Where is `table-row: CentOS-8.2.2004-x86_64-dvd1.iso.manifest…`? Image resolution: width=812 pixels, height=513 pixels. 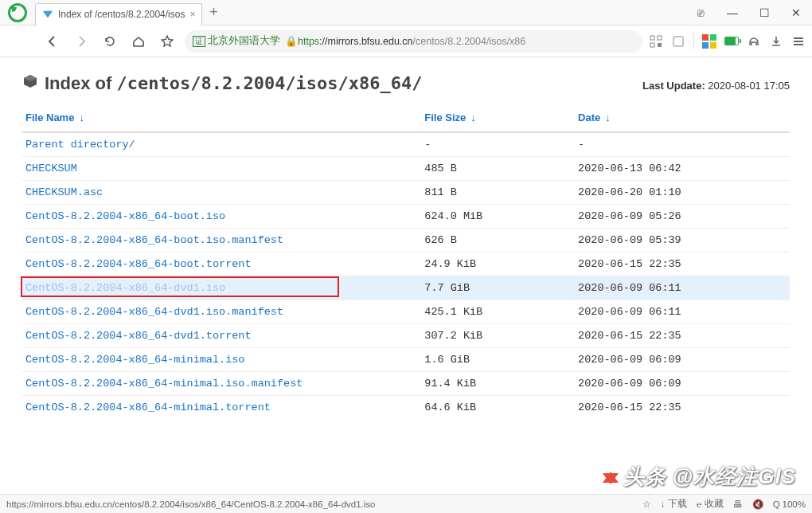
table-row: CentOS-8.2.2004-x86_64-dvd1.iso.manifest… is located at coordinates (406, 312).